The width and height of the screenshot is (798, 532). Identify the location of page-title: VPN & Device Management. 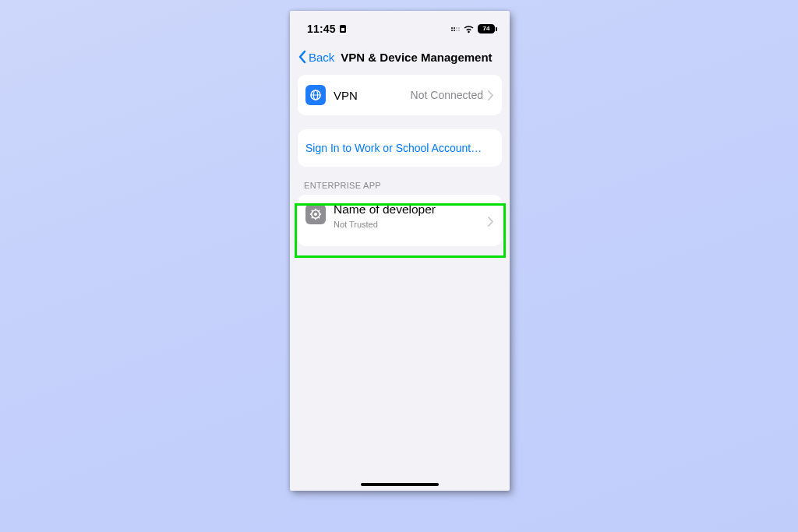
(416, 58).